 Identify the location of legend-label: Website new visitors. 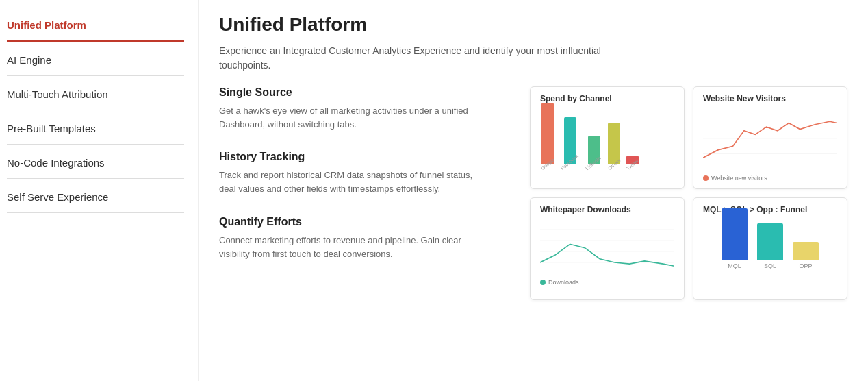
(739, 178).